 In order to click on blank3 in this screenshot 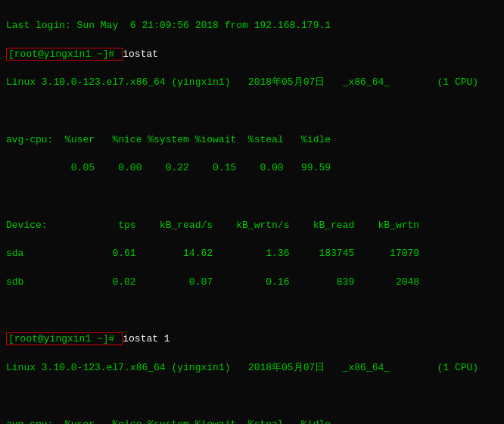, I will do `click(252, 312)`.